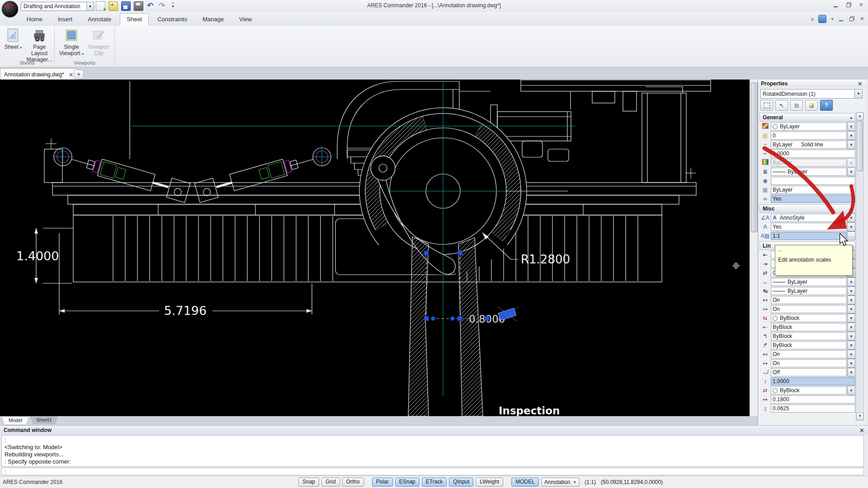 This screenshot has height=488, width=868. What do you see at coordinates (809, 218) in the screenshot?
I see `property-value: AAnnoStyle` at bounding box center [809, 218].